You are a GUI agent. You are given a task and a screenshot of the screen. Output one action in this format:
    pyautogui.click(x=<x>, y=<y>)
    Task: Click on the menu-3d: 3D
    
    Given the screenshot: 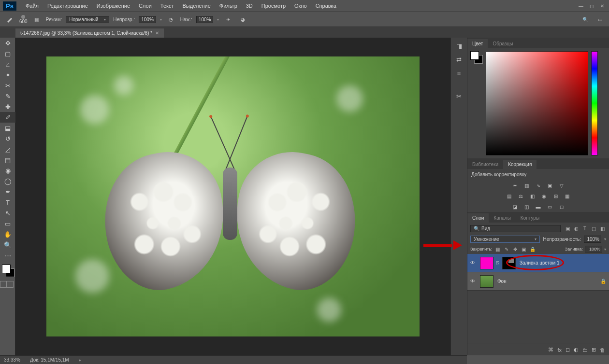 What is the action you would take?
    pyautogui.click(x=249, y=6)
    